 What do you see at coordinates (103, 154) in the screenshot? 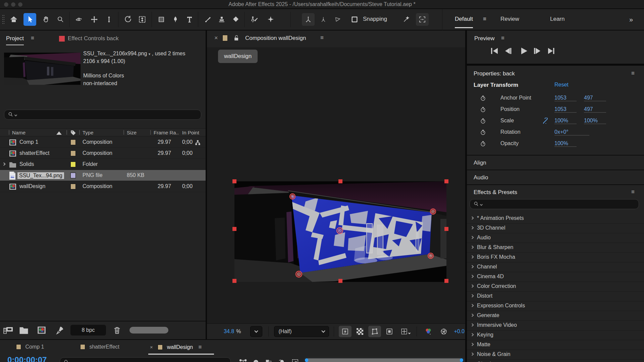
I see `table-row: shatterEffect Composition 29.97 0;00` at bounding box center [103, 154].